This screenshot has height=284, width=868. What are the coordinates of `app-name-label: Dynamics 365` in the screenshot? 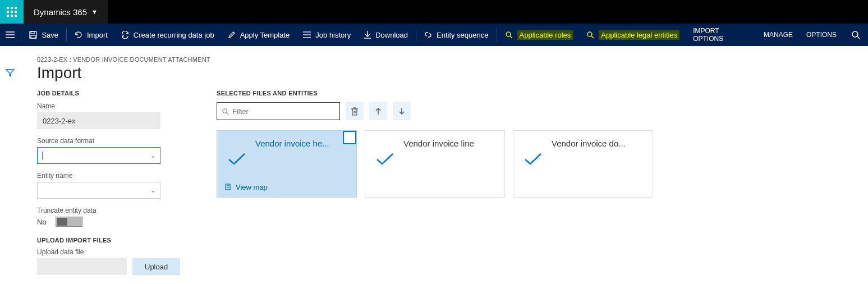 It's located at (61, 12).